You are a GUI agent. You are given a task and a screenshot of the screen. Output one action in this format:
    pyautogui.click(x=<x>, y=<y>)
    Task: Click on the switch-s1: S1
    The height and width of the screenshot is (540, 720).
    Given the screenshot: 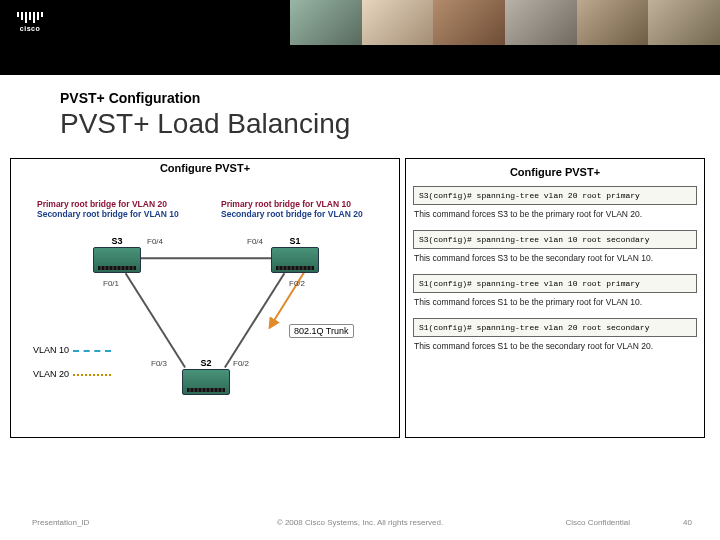 What is the action you would take?
    pyautogui.click(x=295, y=260)
    